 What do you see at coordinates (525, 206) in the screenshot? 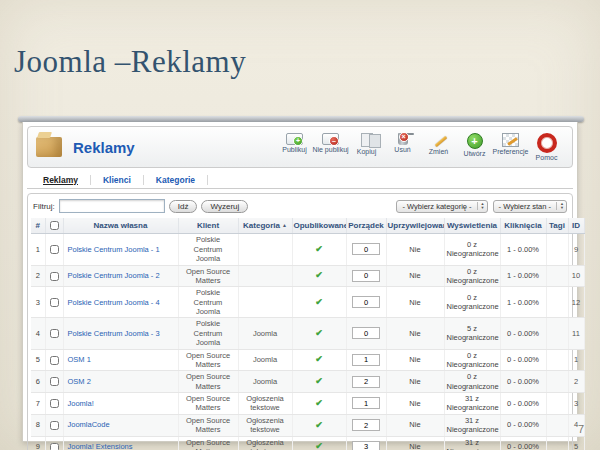
I see `state-select-value: - Wybierz stan -` at bounding box center [525, 206].